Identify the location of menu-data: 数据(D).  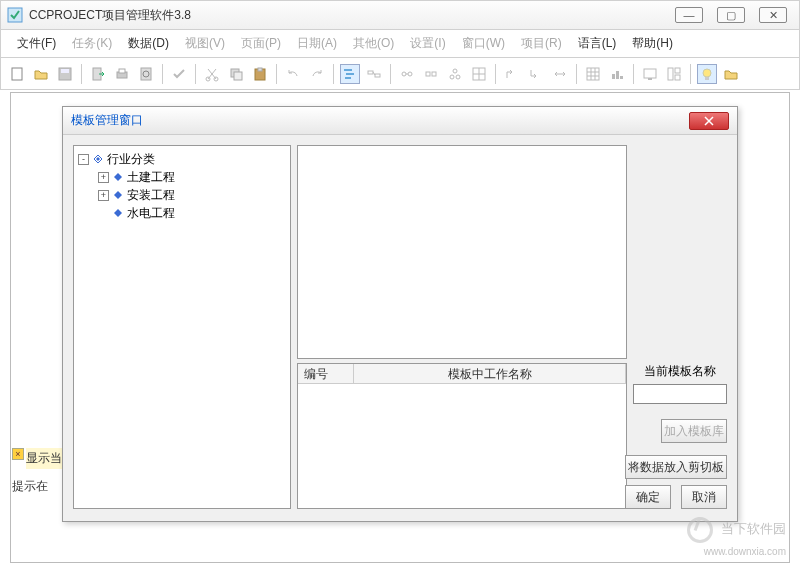
(148, 44).